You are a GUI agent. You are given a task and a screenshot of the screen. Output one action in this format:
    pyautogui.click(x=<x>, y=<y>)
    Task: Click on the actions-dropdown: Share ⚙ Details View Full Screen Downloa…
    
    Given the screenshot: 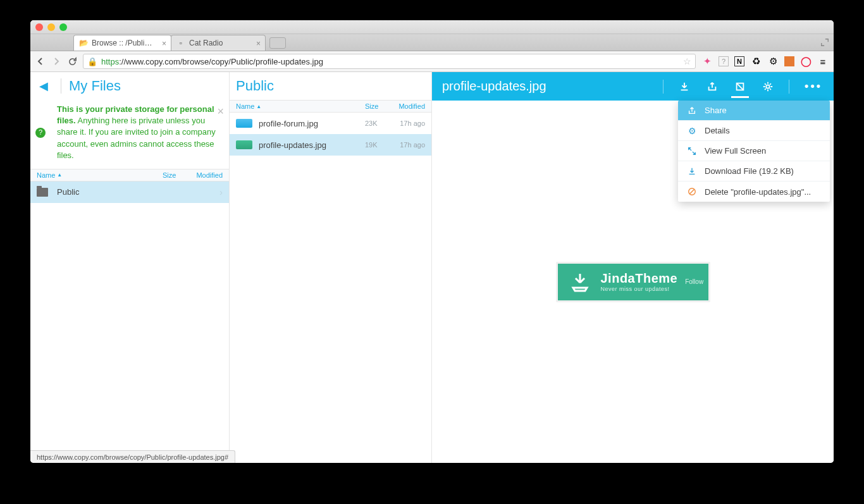 What is the action you would take?
    pyautogui.click(x=754, y=151)
    